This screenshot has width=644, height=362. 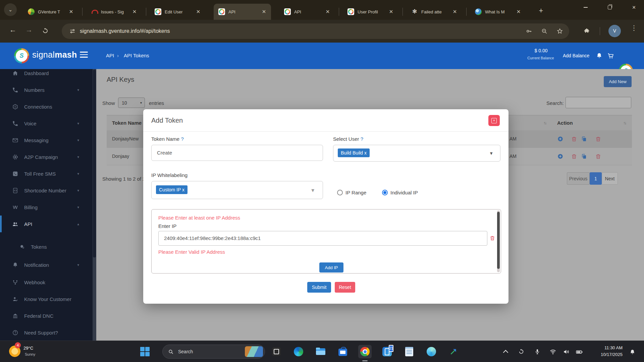 I want to click on extensions-puzzle-icon, so click(x=587, y=31).